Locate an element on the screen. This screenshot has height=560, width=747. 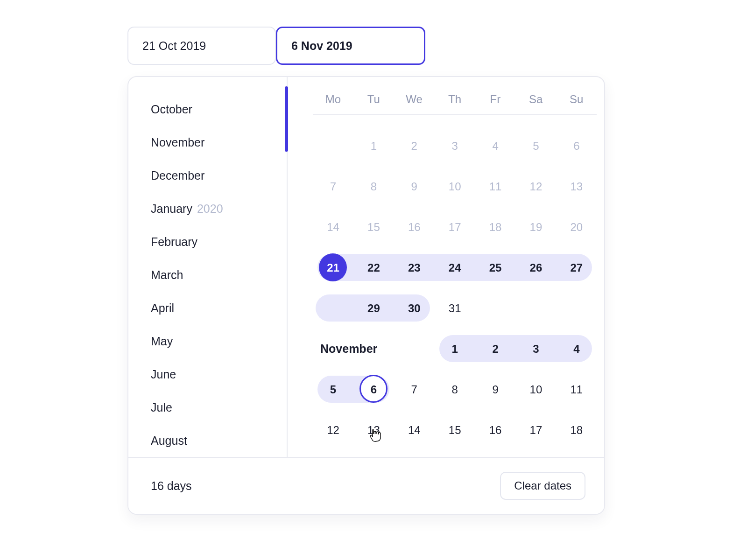
popover-footer: 16 days Clear dates is located at coordinates (366, 485).